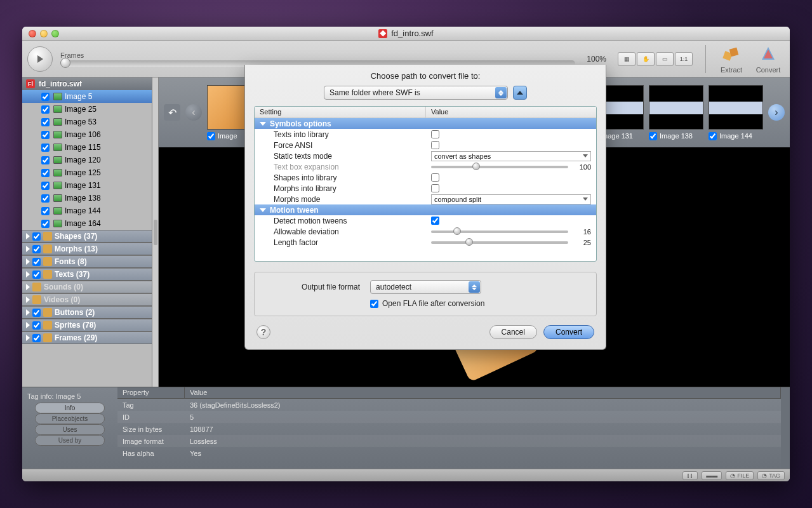 The height and width of the screenshot is (508, 812). What do you see at coordinates (436, 188) in the screenshot?
I see `morphs-into-library-checkbox` at bounding box center [436, 188].